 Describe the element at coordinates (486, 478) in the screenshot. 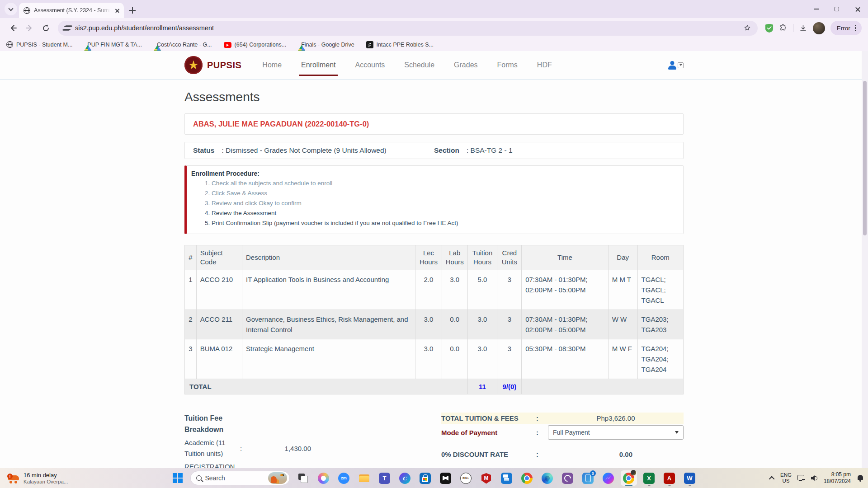

I see `mcafee-icon: M` at that location.